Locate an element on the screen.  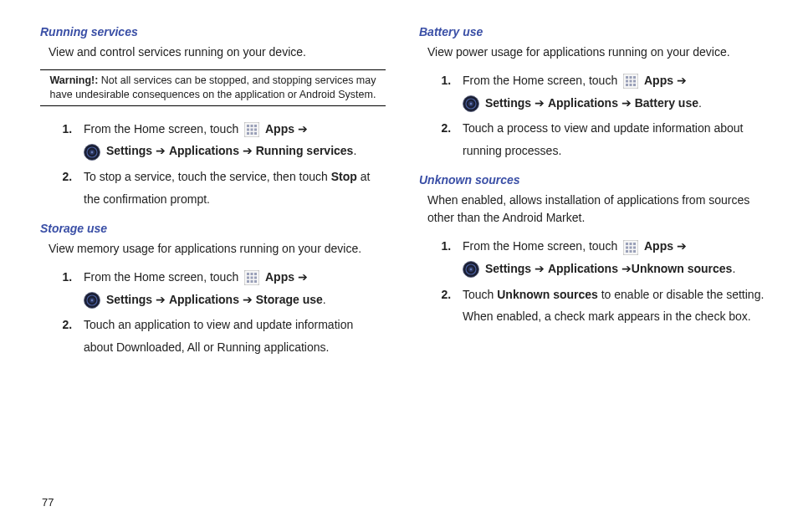
step-item: Touch an application to view and update … is located at coordinates (231, 336).